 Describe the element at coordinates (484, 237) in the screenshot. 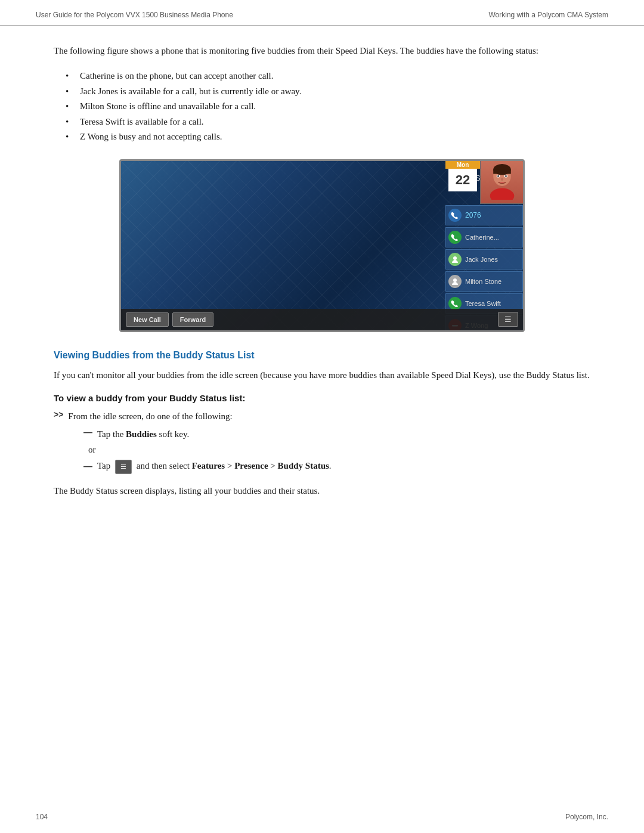

I see `speed-dial-item-catherine: Catherine...` at that location.